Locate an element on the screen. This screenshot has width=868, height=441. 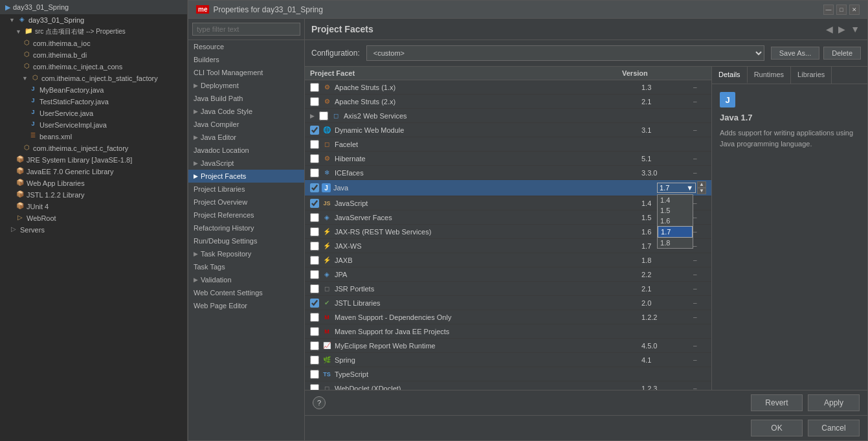
tree-item-webroot: ▷ WebRoot is located at coordinates (93, 218).